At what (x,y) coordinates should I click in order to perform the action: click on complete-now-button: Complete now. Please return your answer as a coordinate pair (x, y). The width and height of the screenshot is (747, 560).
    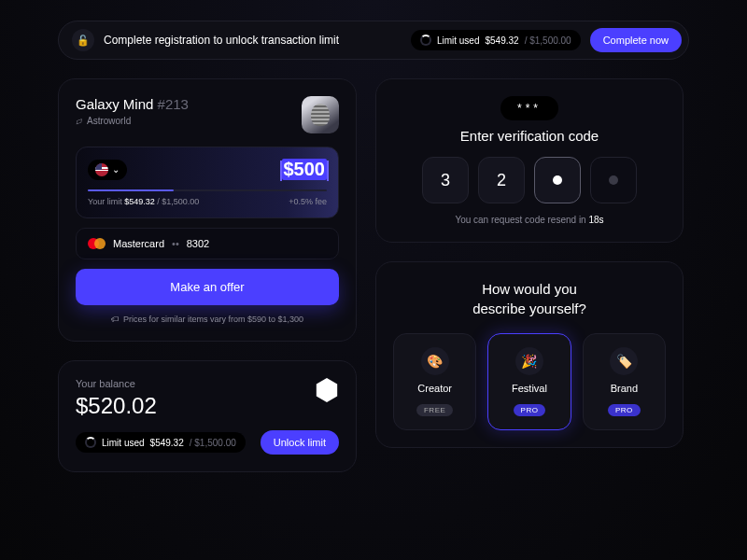
    Looking at the image, I should click on (636, 40).